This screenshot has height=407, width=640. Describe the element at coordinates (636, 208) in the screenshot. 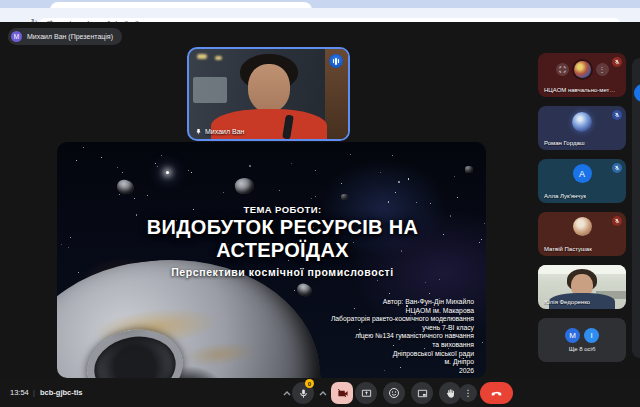

I see `offscreen-panel-edge` at that location.